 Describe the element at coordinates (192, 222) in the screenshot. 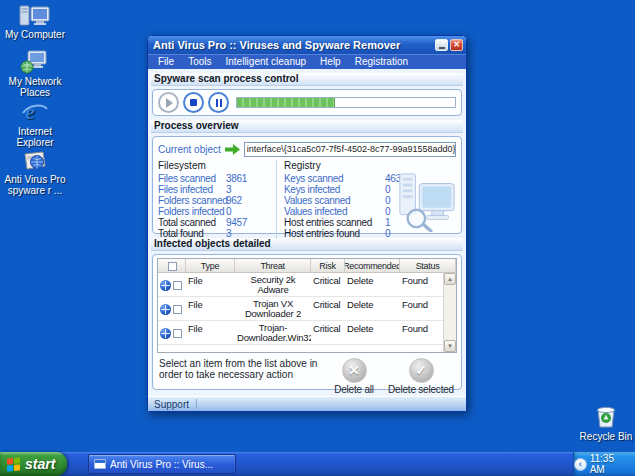

I see `stat-label: Total scanned` at that location.